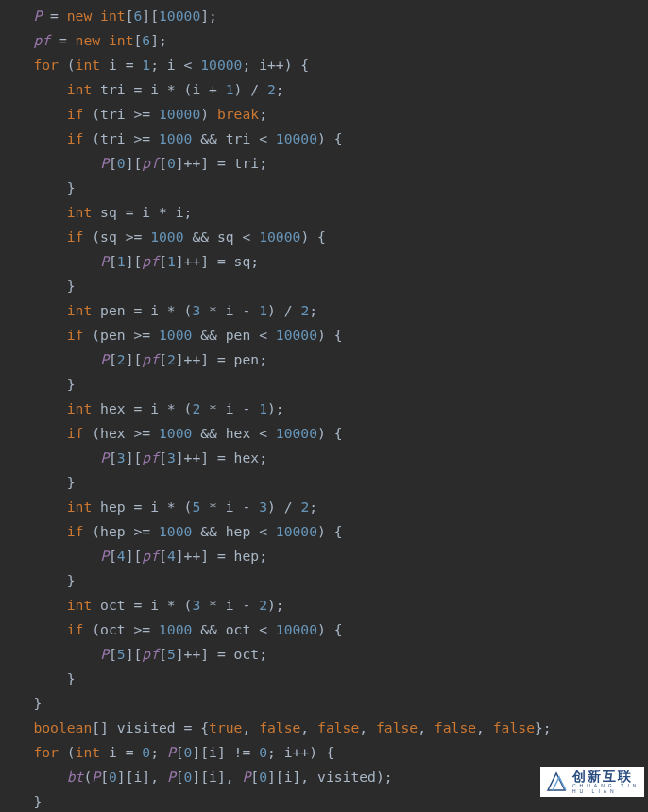  Describe the element at coordinates (324, 433) in the screenshot. I see `code-line: if (hex >= 1000 && hex < 10000) {` at that location.